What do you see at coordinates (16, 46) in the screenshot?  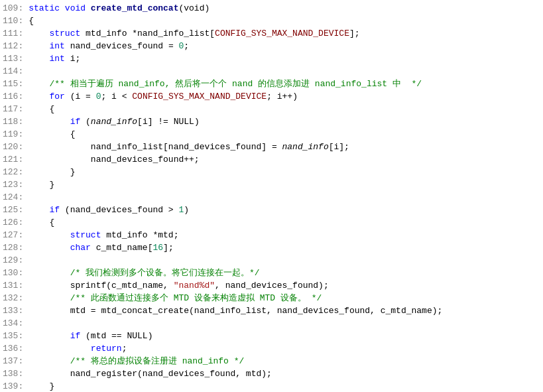 I see `line-number: 112:` at bounding box center [16, 46].